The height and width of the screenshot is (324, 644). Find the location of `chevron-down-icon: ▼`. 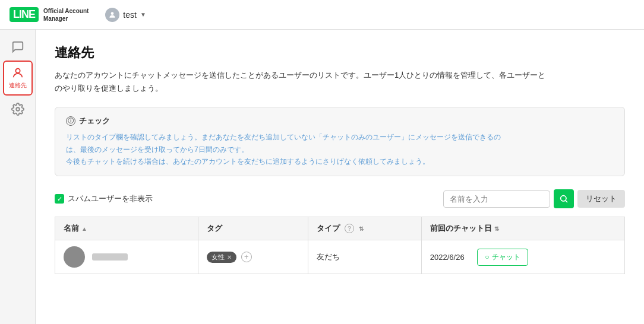

chevron-down-icon: ▼ is located at coordinates (143, 14).